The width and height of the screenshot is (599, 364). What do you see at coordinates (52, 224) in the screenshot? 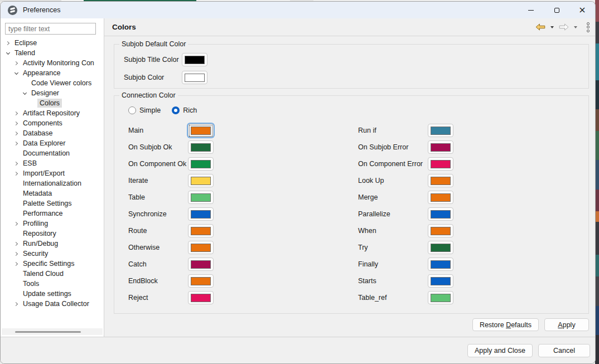
I see `tree-item-profiling: Profiling` at bounding box center [52, 224].